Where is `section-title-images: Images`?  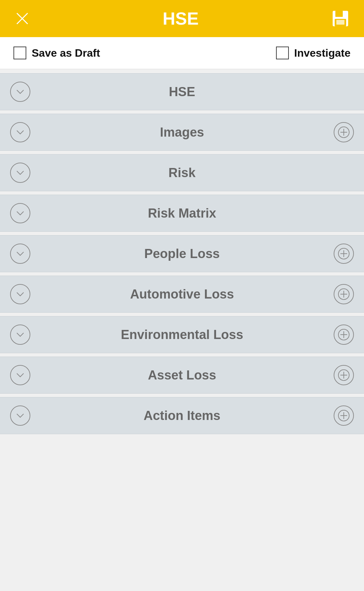
section-title-images: Images is located at coordinates (182, 132).